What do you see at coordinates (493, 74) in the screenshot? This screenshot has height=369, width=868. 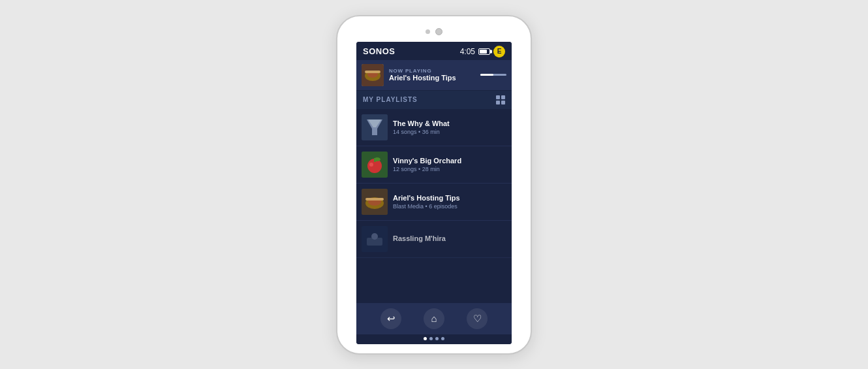 I see `now-playing-progress` at bounding box center [493, 74].